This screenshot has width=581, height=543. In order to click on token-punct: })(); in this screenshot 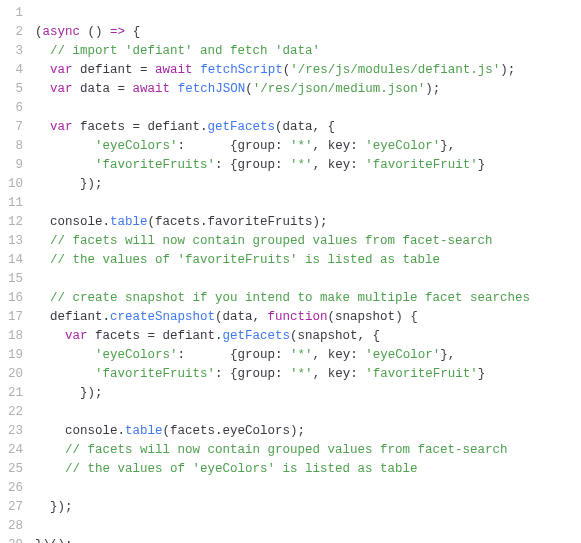, I will do `click(54, 540)`.